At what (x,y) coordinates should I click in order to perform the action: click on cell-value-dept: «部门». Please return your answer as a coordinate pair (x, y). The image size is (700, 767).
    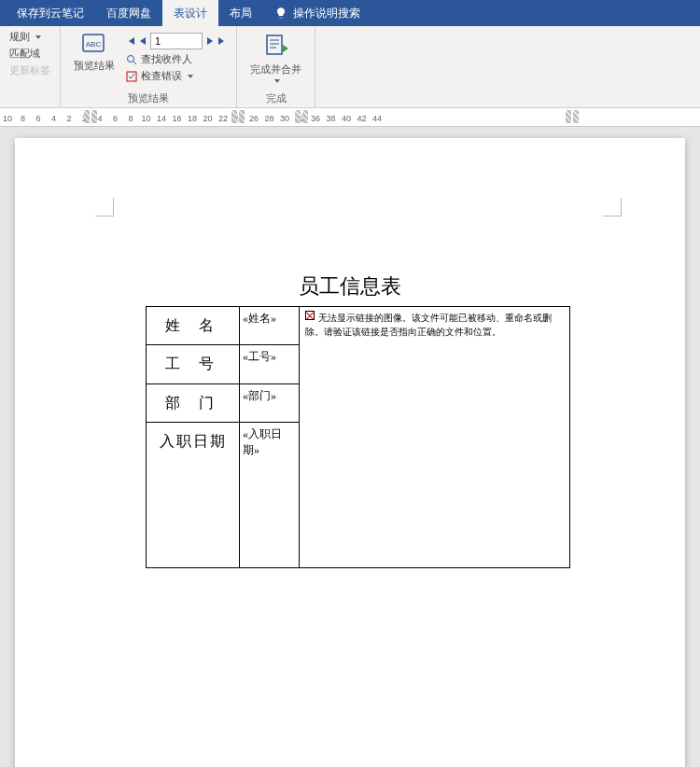
    Looking at the image, I should click on (270, 403).